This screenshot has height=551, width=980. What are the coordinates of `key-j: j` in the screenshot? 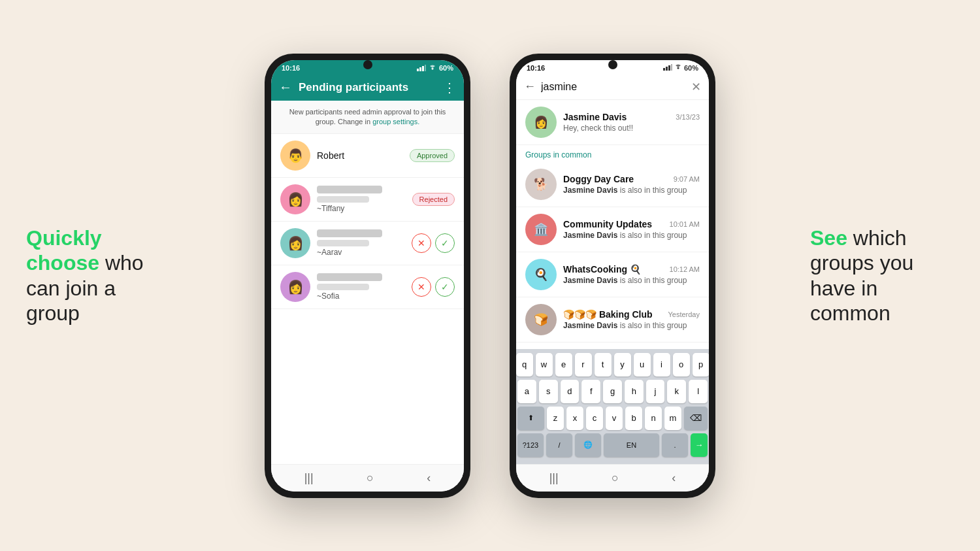 It's located at (656, 392).